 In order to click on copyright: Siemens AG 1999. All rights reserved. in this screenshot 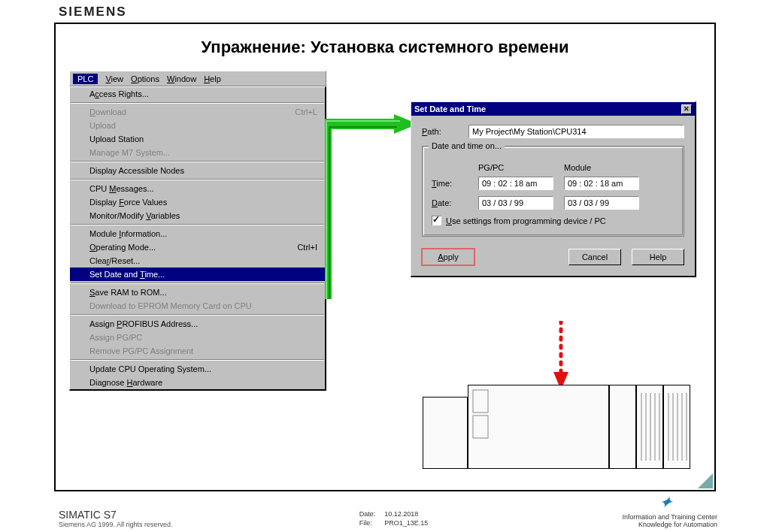, I will do `click(116, 524)`.